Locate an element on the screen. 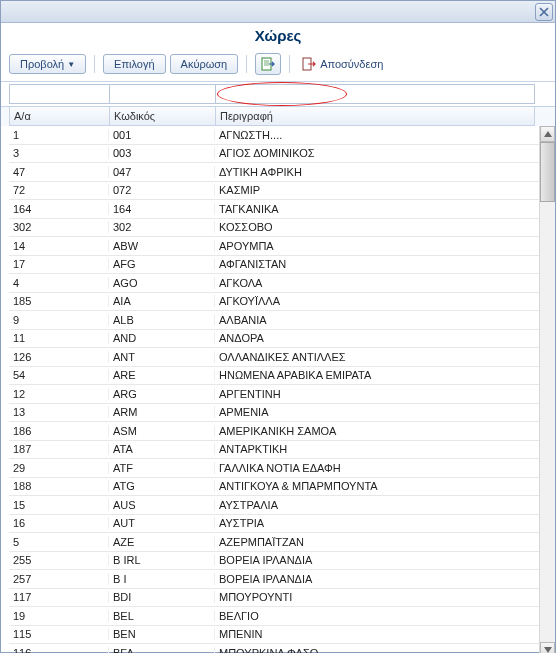 This screenshot has width=556, height=653. cell-aa: 9 is located at coordinates (59, 320).